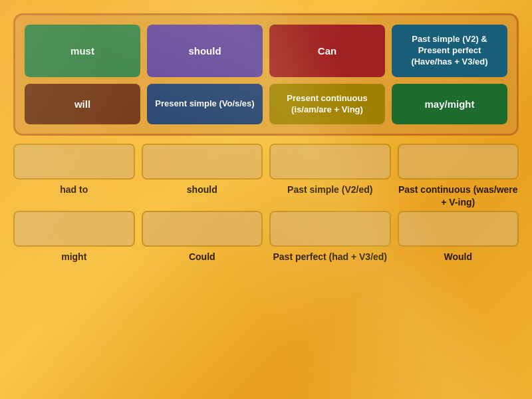 Image resolution: width=532 pixels, height=399 pixels. Describe the element at coordinates (74, 237) in the screenshot. I see `drop-item-drop5: might` at that location.